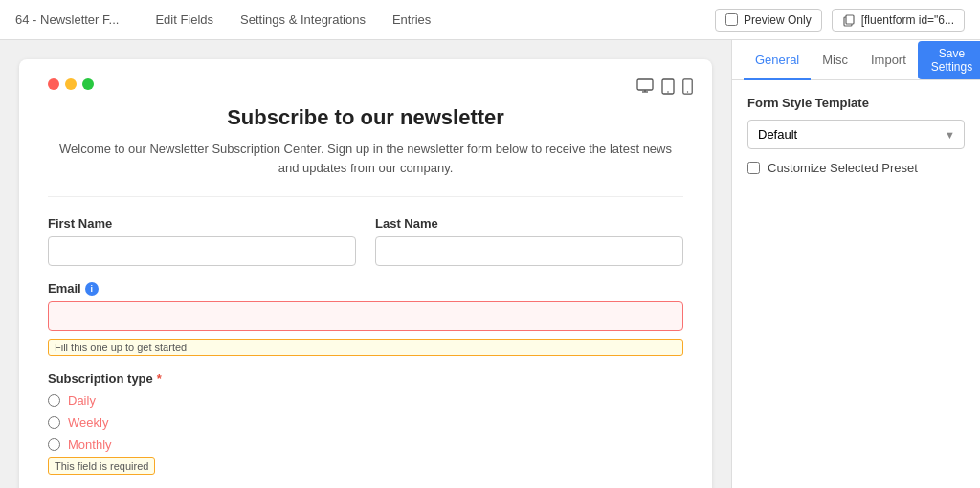  What do you see at coordinates (366, 319) in the screenshot?
I see `email-field: Email i Fill this one up to get started` at bounding box center [366, 319].